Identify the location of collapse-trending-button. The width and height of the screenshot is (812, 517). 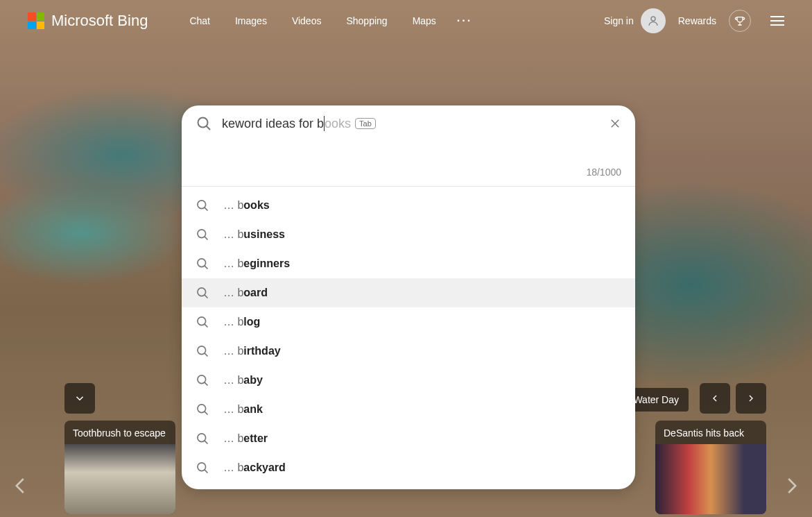
(80, 398).